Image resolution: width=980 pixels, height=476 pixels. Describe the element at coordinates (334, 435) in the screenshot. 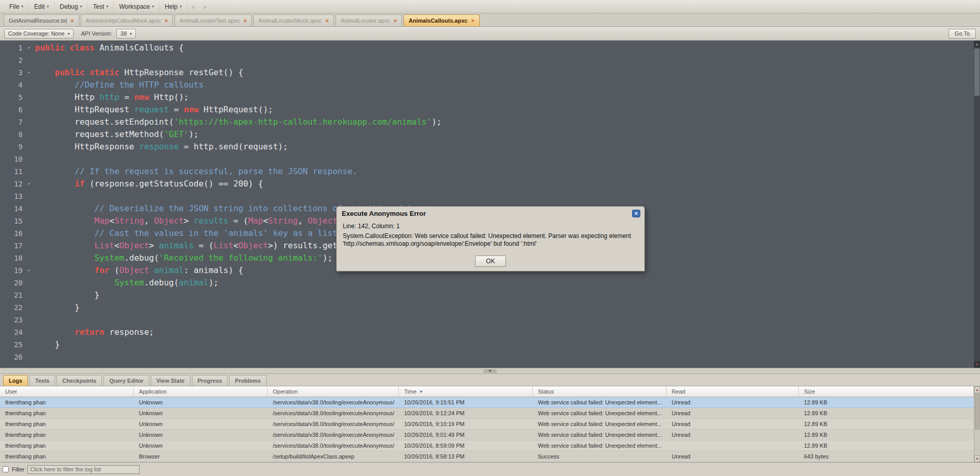

I see `table-cell: /services/data/v38.0/tooling/executeAnon…` at that location.